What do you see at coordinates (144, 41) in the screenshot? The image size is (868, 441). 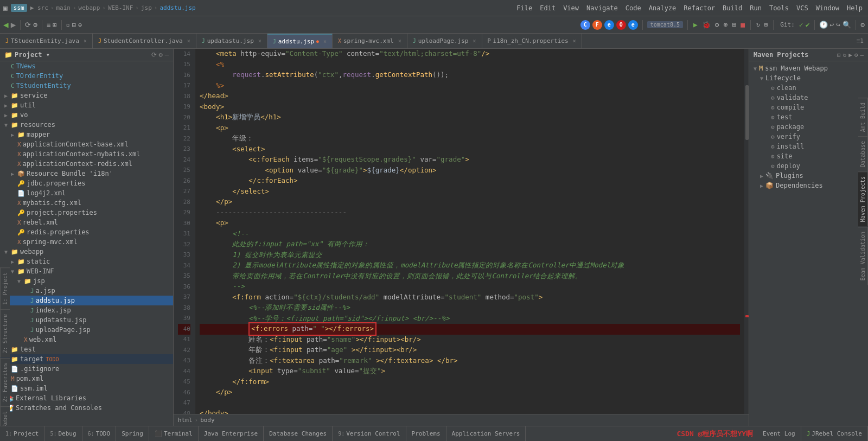 I see `tab-studentcontroller: J StudentController.java ×` at bounding box center [144, 41].